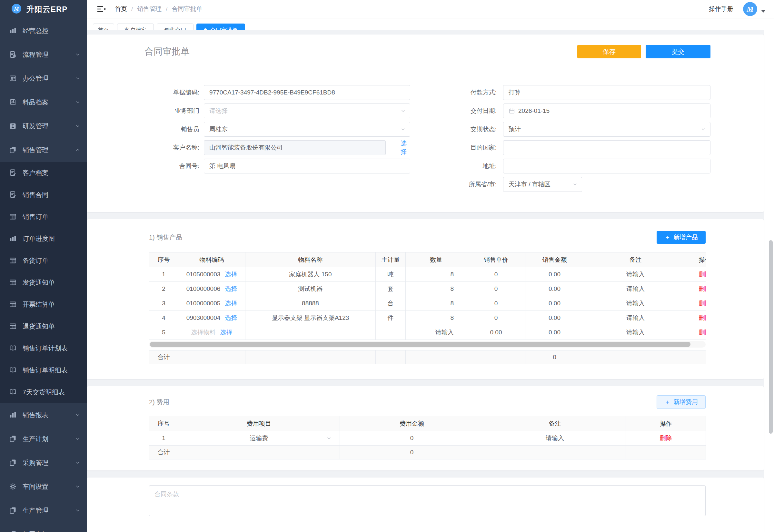 This screenshot has width=774, height=532. Describe the element at coordinates (678, 51) in the screenshot. I see `submit-button: 提交` at that location.